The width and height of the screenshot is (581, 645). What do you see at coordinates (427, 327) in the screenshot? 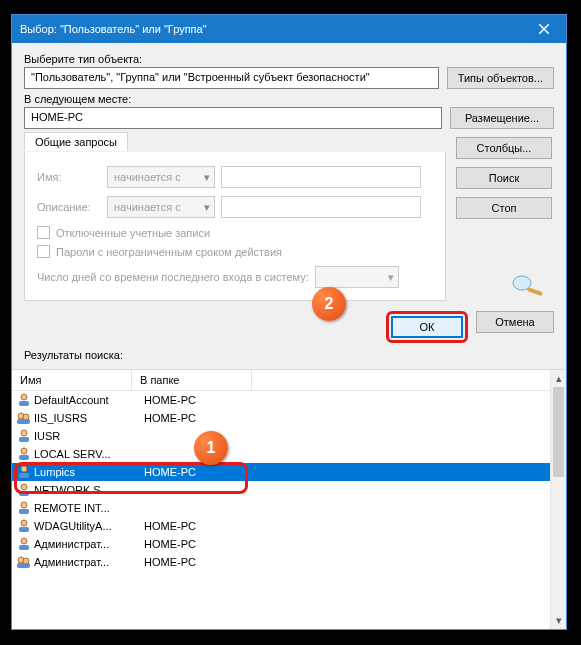
I see `ok-button: ОК` at bounding box center [427, 327].